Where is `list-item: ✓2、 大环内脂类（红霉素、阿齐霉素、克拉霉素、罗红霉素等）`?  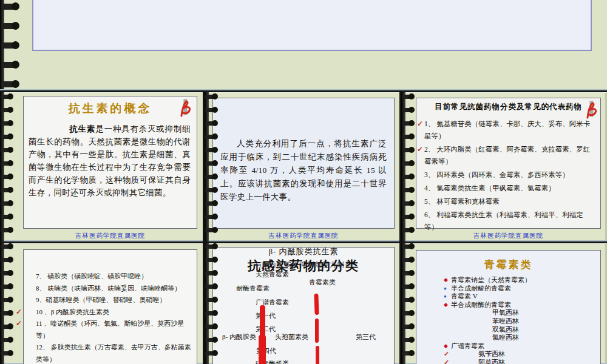
list-item: ✓2、 大环内脂类（红霉素、阿齐霉素、克拉霉素、罗红霉素等） is located at coordinates (510, 155).